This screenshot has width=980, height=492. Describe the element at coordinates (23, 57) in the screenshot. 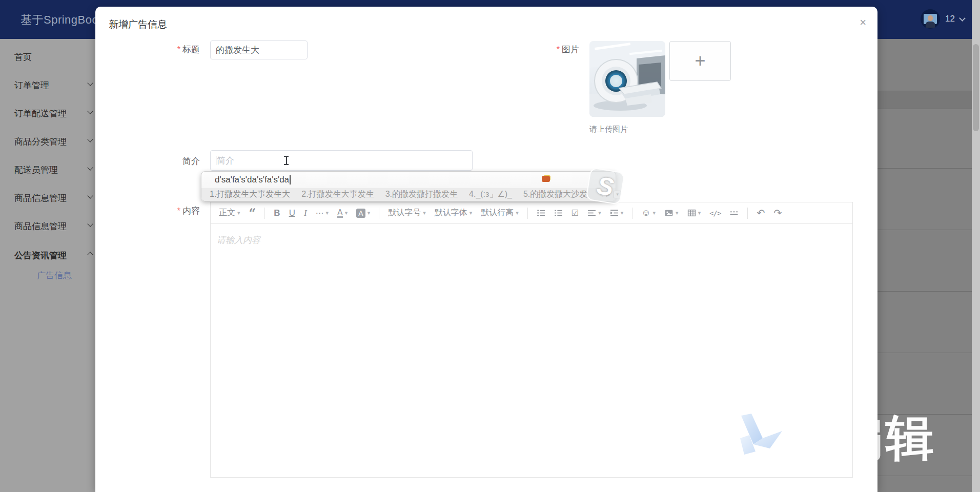

I see `sidebar-item-home: 首页` at that location.